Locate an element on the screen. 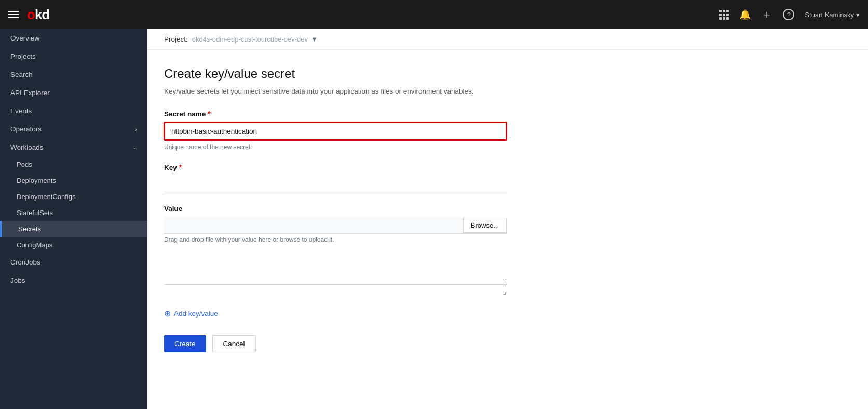 The height and width of the screenshot is (409, 868). secret-name-hint: Unique name of the new secret. is located at coordinates (381, 147).